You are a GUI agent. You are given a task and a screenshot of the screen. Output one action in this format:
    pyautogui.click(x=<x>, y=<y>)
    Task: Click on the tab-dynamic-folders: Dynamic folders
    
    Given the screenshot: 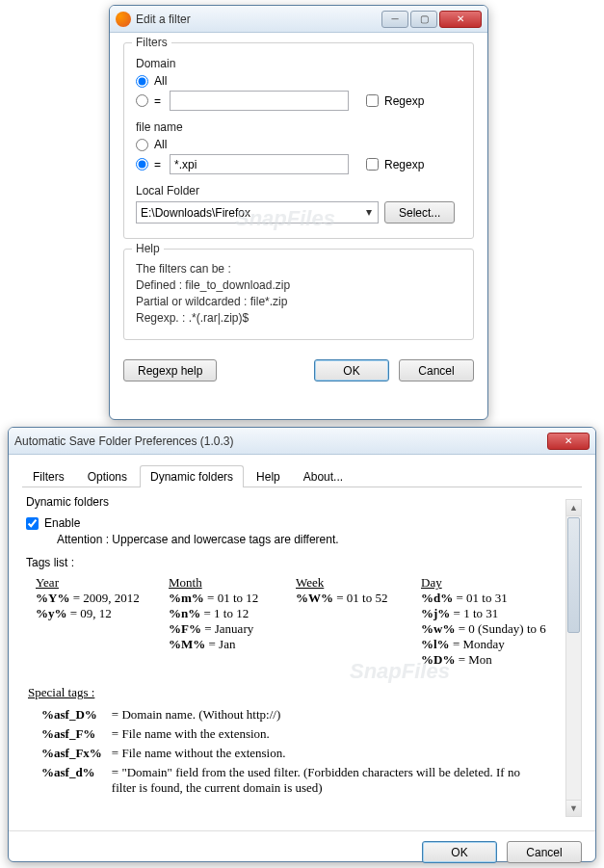 What is the action you would take?
    pyautogui.click(x=192, y=476)
    